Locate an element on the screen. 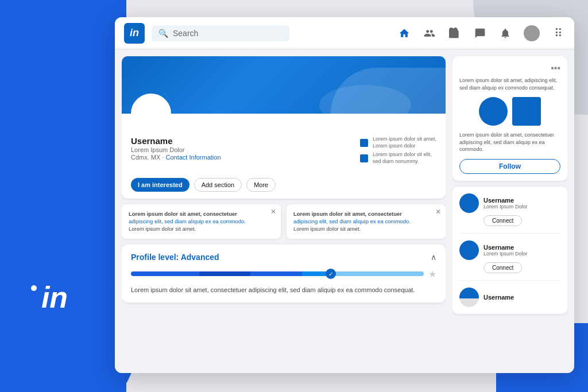 This screenshot has height=392, width=588. nav-messaging is located at coordinates (480, 33).